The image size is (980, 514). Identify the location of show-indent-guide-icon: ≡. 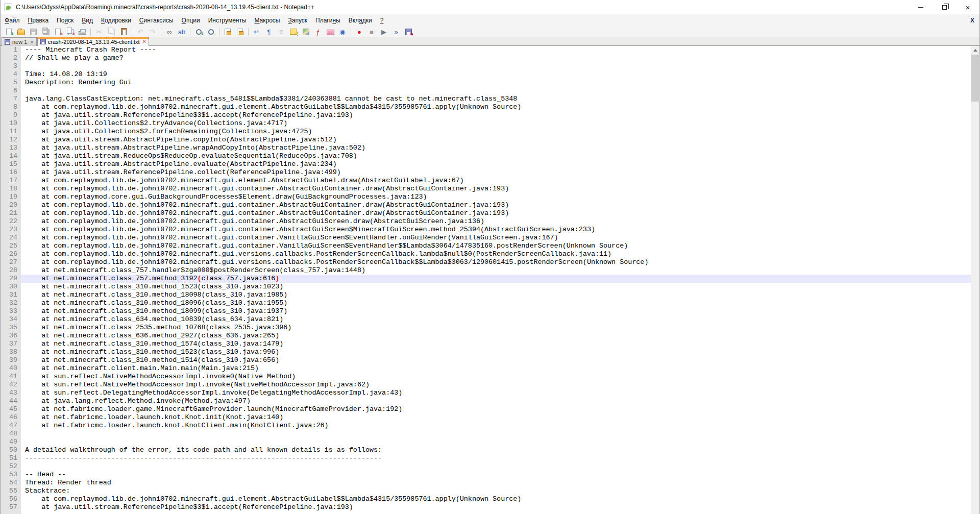
(281, 32).